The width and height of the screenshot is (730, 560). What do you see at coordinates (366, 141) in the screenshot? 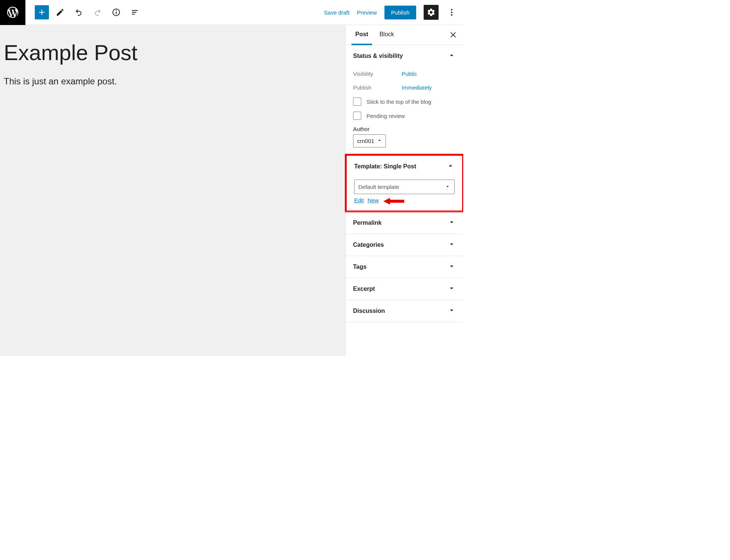
I see `author-value: crn001` at bounding box center [366, 141].